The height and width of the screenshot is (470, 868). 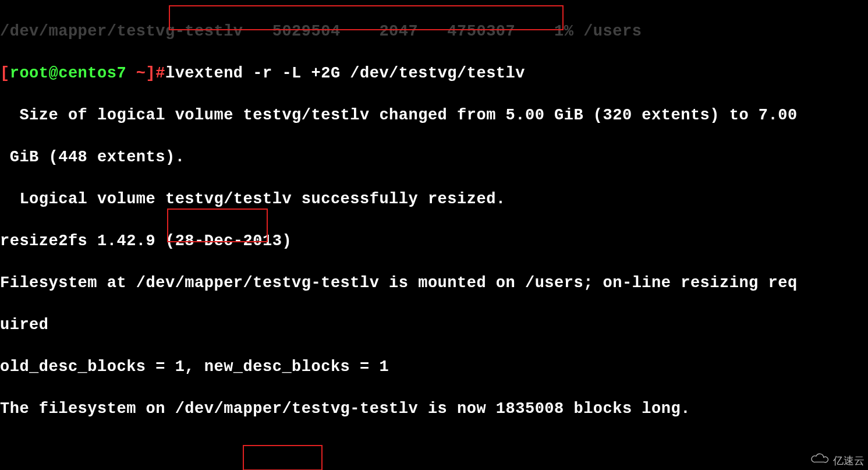 I want to click on prompt-line: [root@centos7 ~]#lvextend -r -L +2G /dev…, so click(x=434, y=73).